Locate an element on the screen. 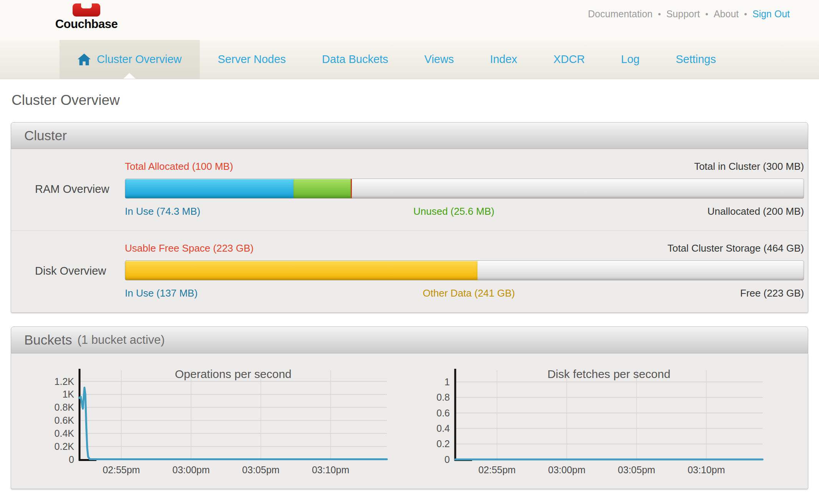  nav-tab-label: Views is located at coordinates (439, 59).